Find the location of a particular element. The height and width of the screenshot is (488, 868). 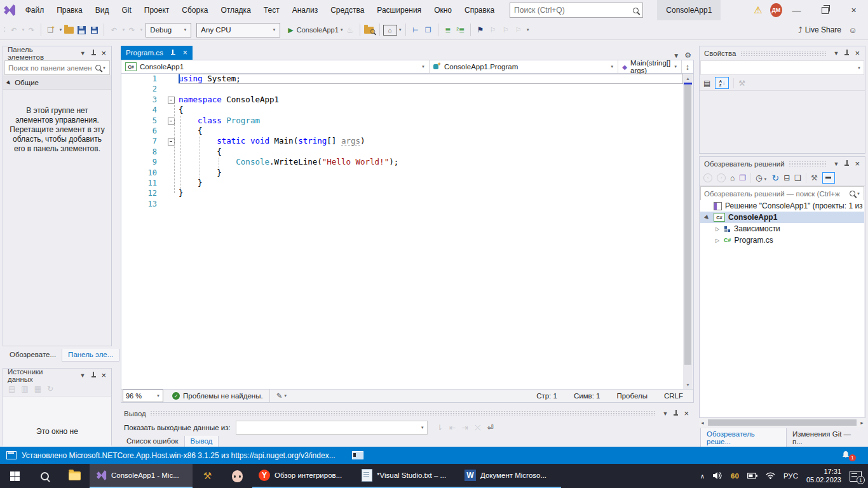

menu-item: Справка is located at coordinates (479, 10).